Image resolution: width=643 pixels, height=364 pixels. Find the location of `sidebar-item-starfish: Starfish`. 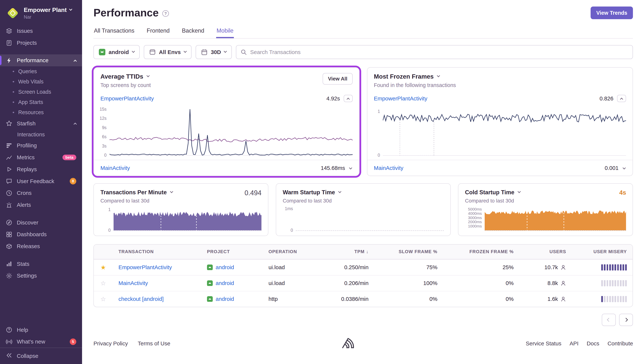

sidebar-item-starfish: Starfish is located at coordinates (41, 124).